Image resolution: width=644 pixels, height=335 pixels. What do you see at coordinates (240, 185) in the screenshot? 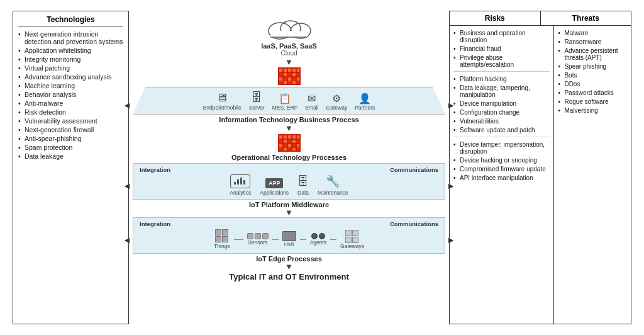
I see `analytics-item: Analytics` at bounding box center [240, 185].